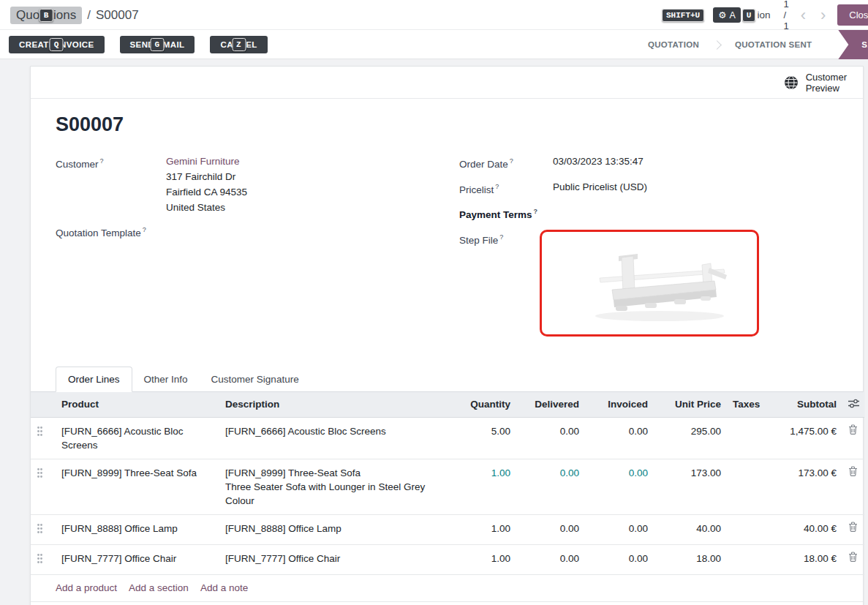 The height and width of the screenshot is (605, 868). What do you see at coordinates (448, 530) in the screenshot?
I see `order-line-row: [FURN_8888] Office Lamp [FURN_8888] Offi…` at bounding box center [448, 530].